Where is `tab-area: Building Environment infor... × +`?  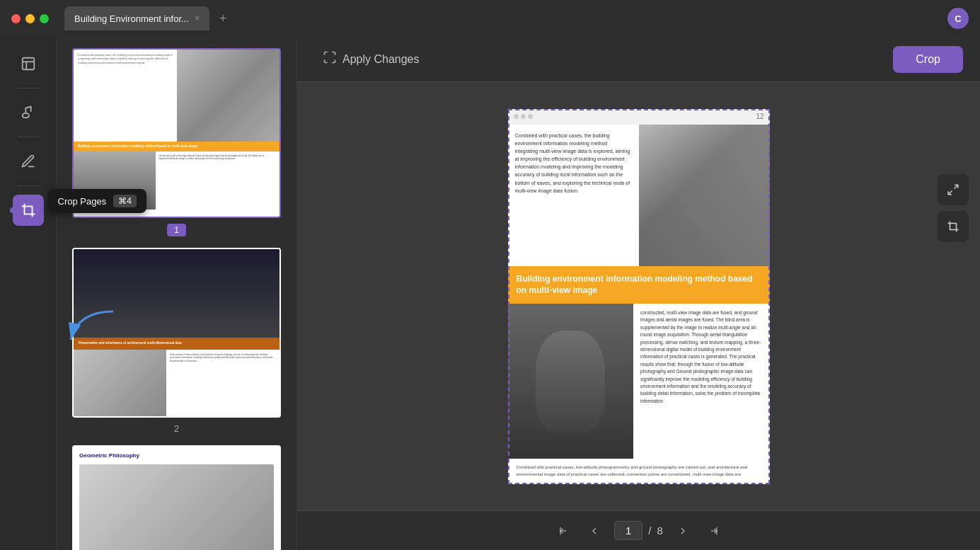 tab-area: Building Environment infor... × + is located at coordinates (502, 18).